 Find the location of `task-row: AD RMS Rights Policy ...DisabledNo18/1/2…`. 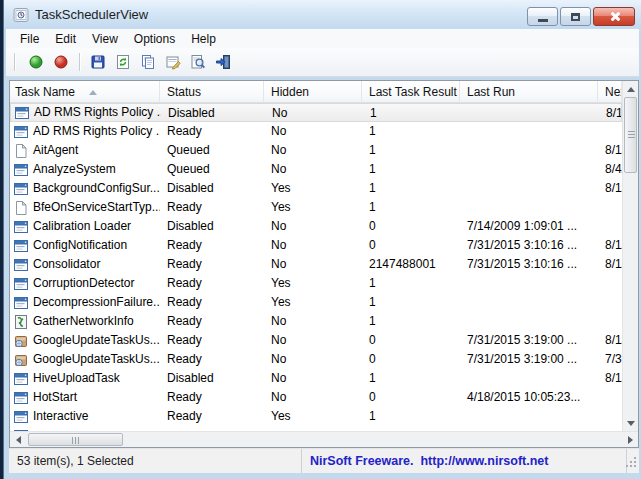

task-row: AD RMS Rights Policy ...DisabledNo18/1/2… is located at coordinates (316, 112).